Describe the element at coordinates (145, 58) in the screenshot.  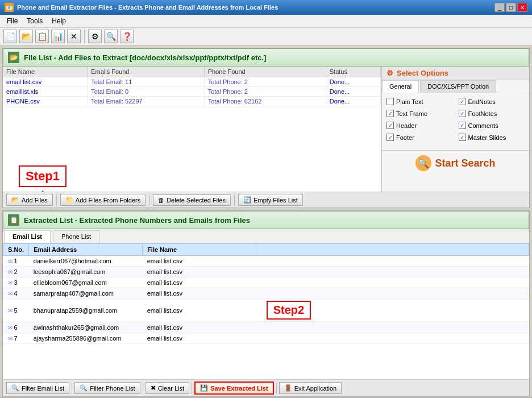
I see `file-list-title: File List - Add Files to Extract [doc/do…` at that location.